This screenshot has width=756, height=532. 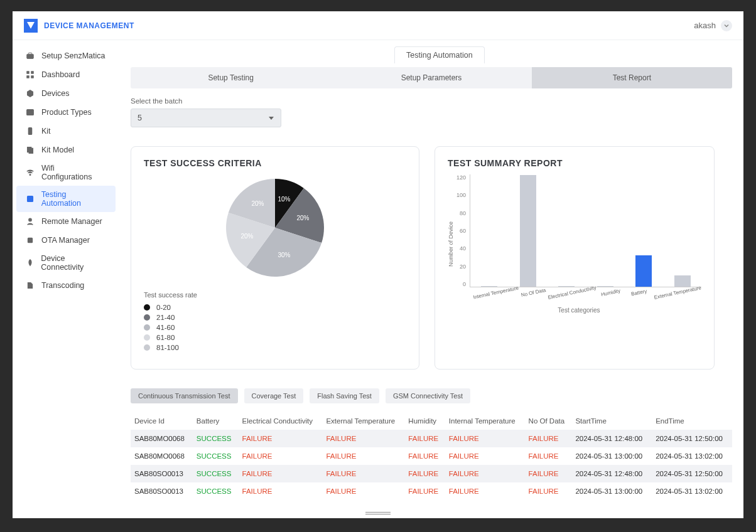 What do you see at coordinates (139, 118) in the screenshot?
I see `batch-value: 5` at bounding box center [139, 118].